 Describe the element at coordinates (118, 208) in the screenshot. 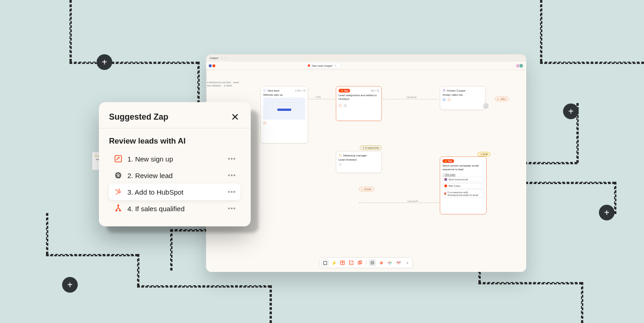

I see `paths-icon` at that location.